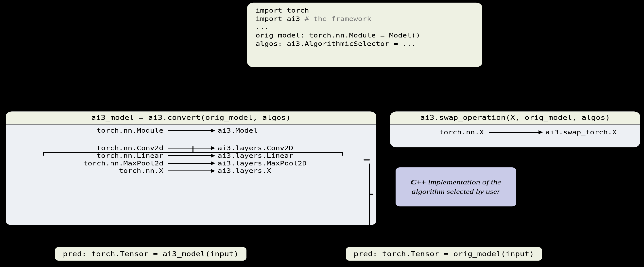 This screenshot has width=644, height=267. I want to click on module-row: torch.nn.Module ai3.Model, so click(191, 130).